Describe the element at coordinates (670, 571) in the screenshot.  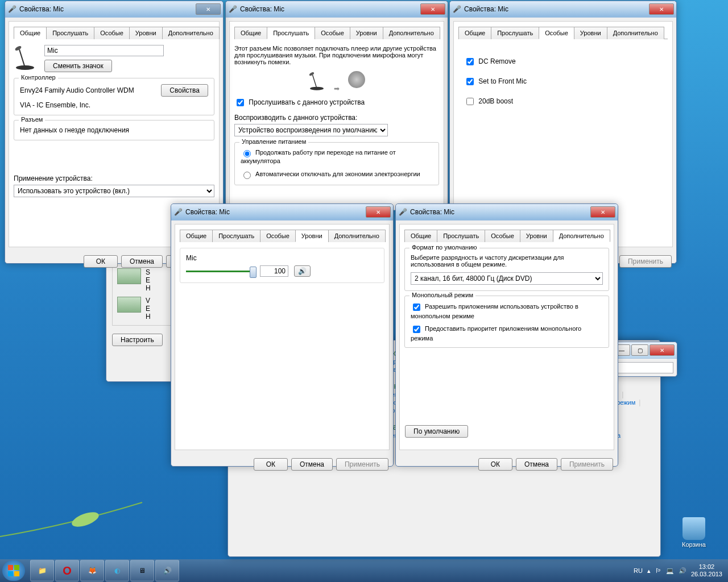
I see `tray-network-icon: 💻` at that location.